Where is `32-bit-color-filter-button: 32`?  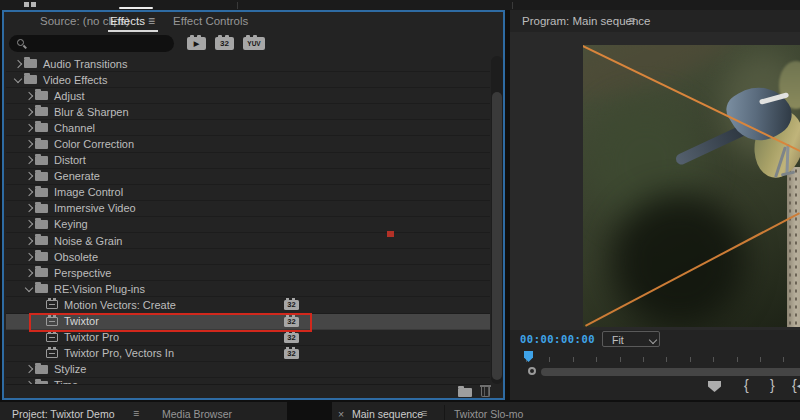
32-bit-color-filter-button: 32 is located at coordinates (224, 44).